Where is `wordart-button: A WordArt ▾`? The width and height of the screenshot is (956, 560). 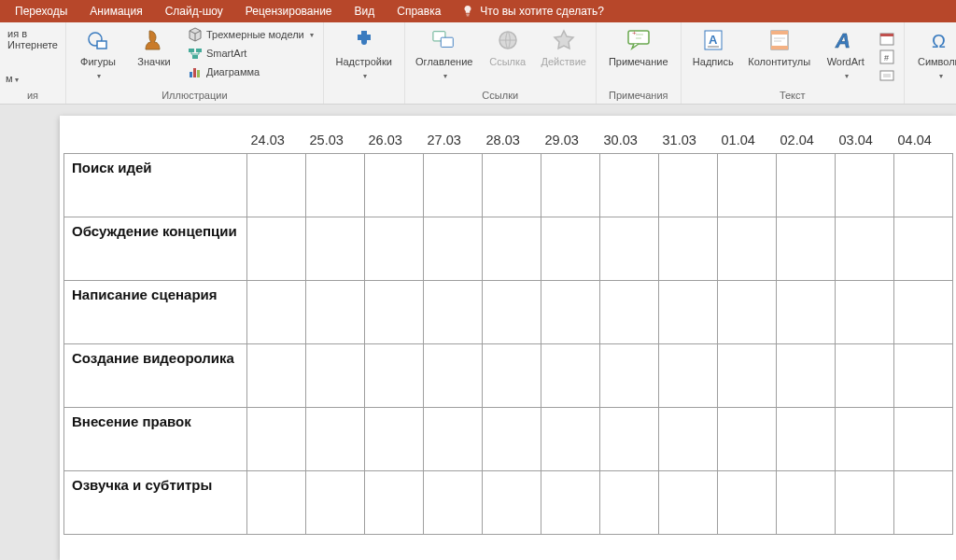 wordart-button: A WordArt ▾ is located at coordinates (846, 52).